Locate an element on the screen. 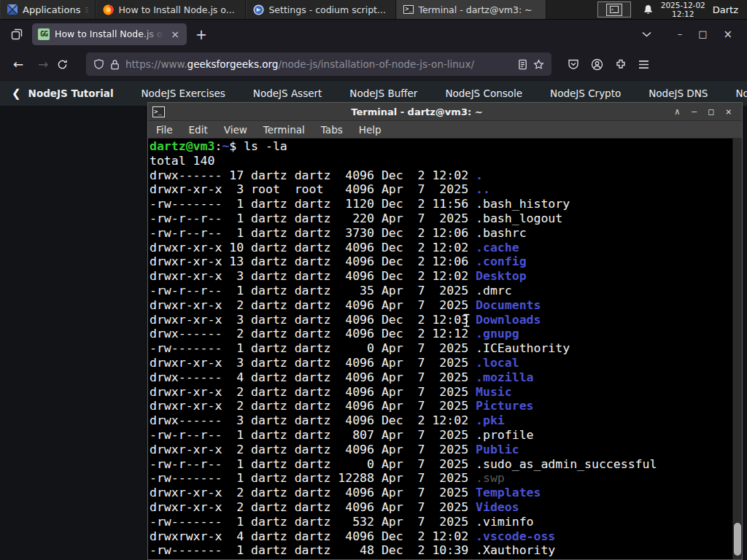 The height and width of the screenshot is (560, 747). menu-help: Help is located at coordinates (371, 130).